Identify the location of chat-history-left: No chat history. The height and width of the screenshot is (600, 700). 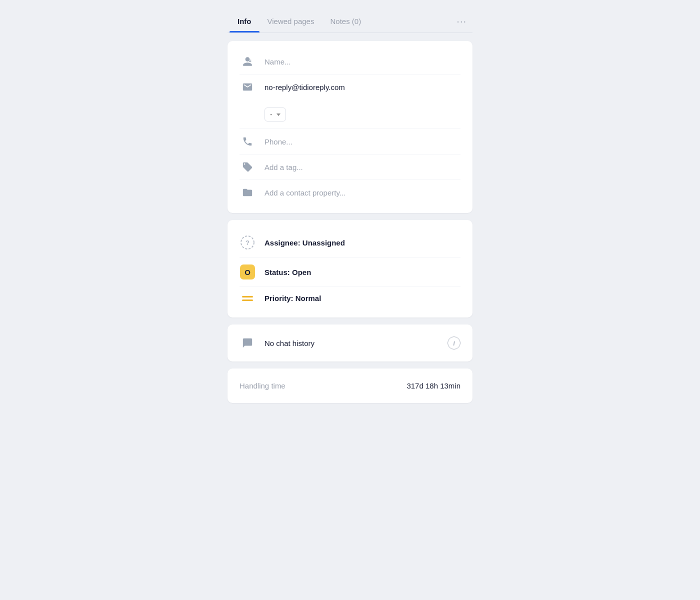
(277, 343).